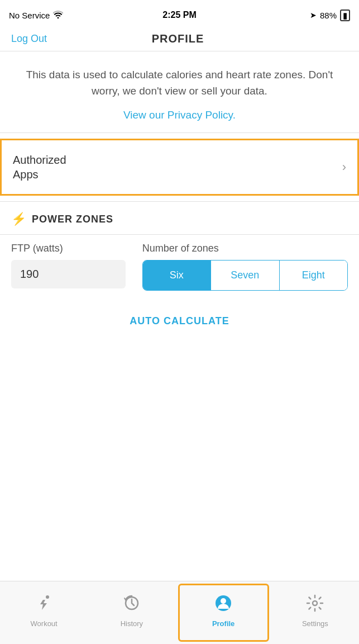  I want to click on location-icon: ➤, so click(313, 15).